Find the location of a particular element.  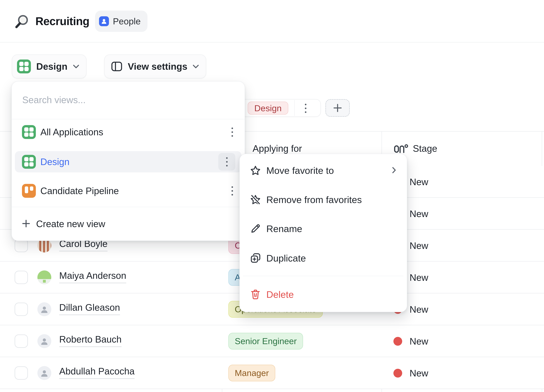

view-list-item-candidate-pipeline: Candidate Pipeline is located at coordinates (128, 191).